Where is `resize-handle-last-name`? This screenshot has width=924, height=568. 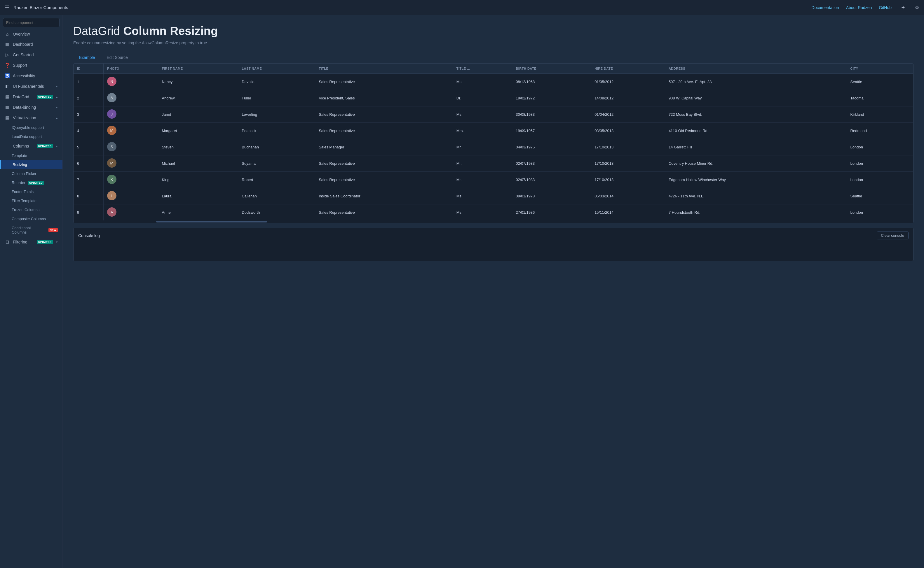 resize-handle-last-name is located at coordinates (314, 68).